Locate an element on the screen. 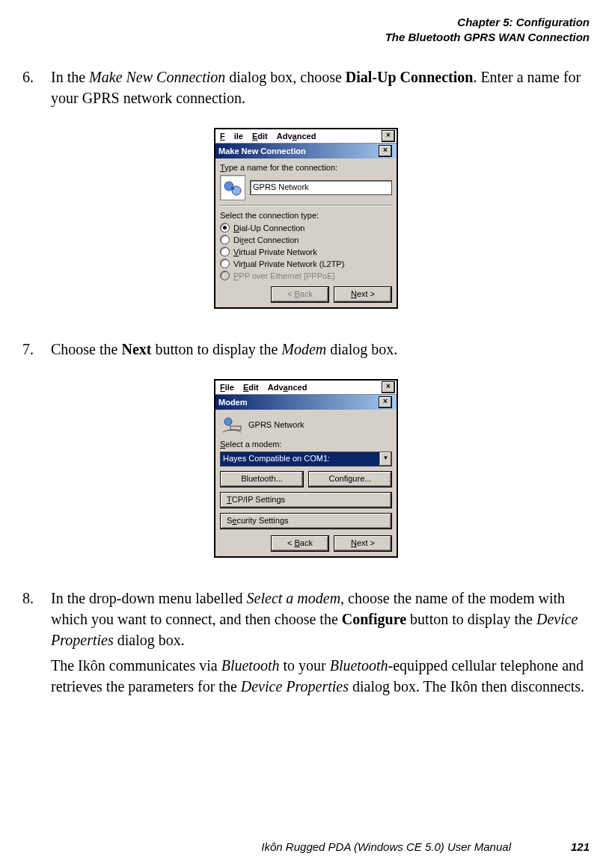  dropdown-arrow-icon: ▼ is located at coordinates (385, 459).